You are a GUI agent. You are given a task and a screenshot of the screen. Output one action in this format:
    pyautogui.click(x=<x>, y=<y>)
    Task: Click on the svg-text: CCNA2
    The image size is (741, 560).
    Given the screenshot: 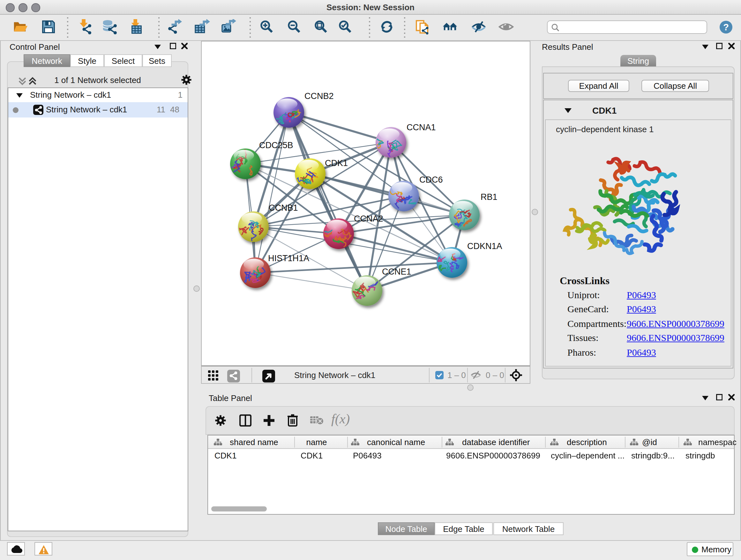 What is the action you would take?
    pyautogui.click(x=368, y=219)
    